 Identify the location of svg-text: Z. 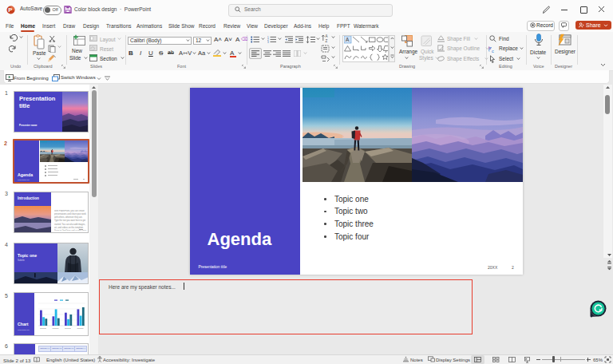
(327, 42).